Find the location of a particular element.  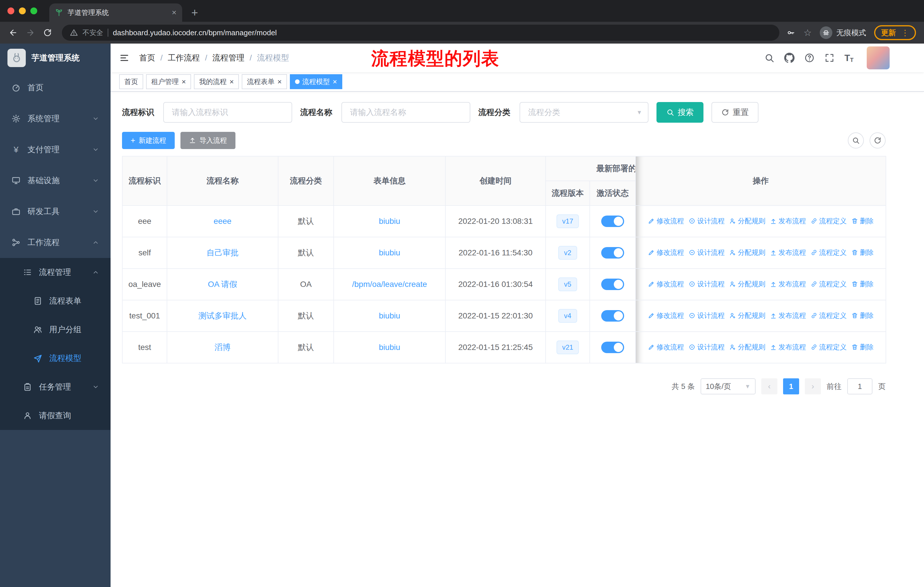

current-page: 1 is located at coordinates (791, 386).